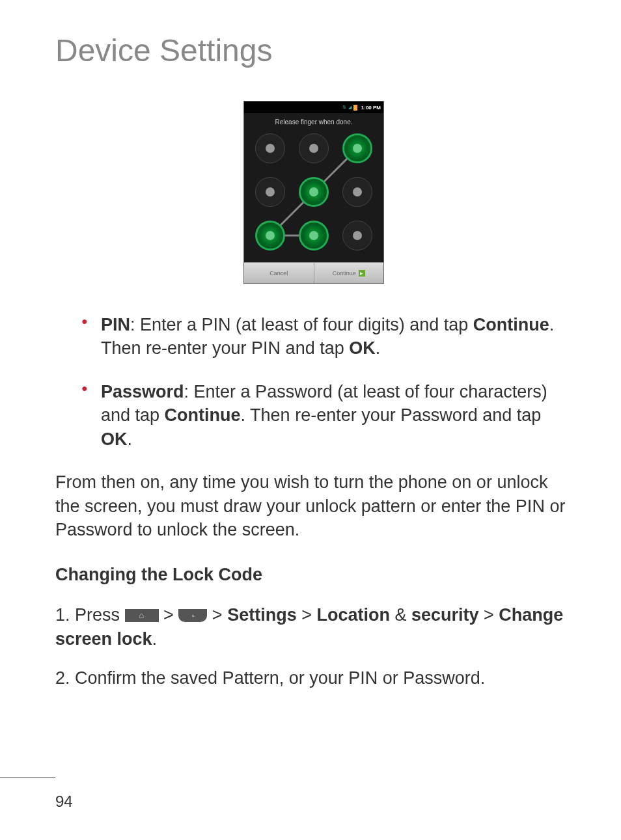  Describe the element at coordinates (314, 575) in the screenshot. I see `section-heading: Changing the Lock Code` at that location.